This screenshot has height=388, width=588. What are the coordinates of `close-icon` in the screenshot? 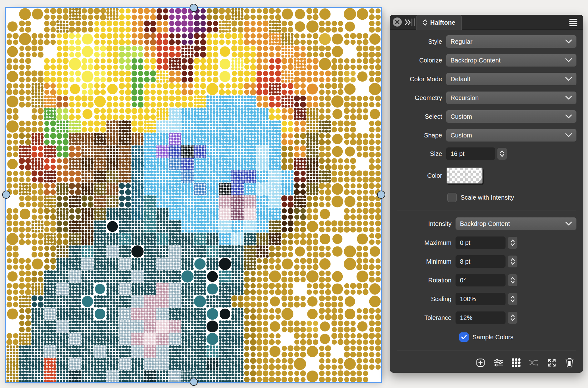 It's located at (397, 22).